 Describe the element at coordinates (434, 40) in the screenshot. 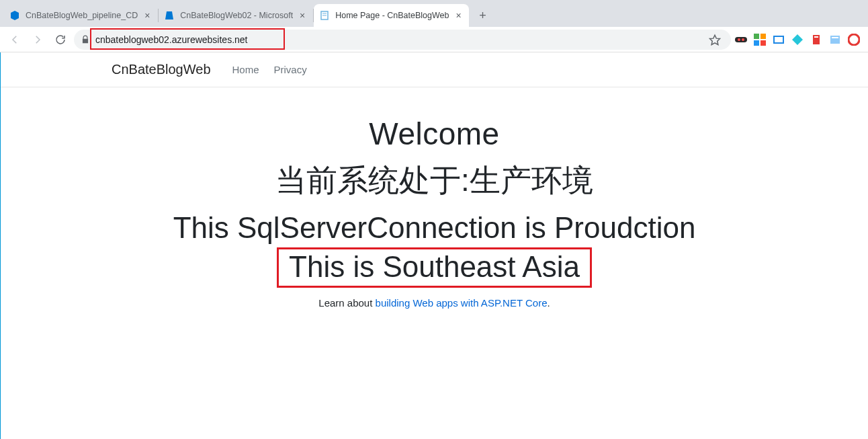

I see `browser-toolbar` at that location.